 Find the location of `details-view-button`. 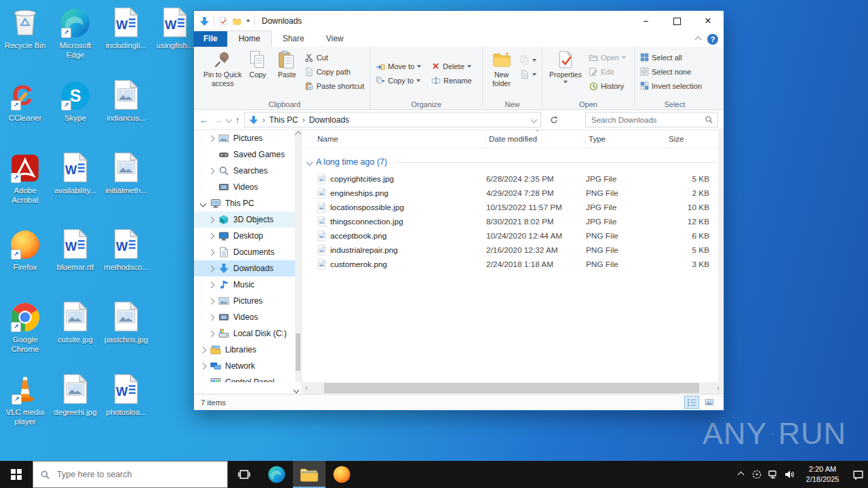

details-view-button is located at coordinates (692, 403).